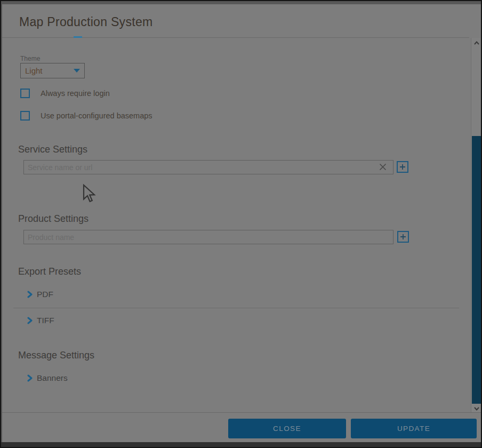  I want to click on export-preset-tiff-label: TIFF, so click(46, 321).